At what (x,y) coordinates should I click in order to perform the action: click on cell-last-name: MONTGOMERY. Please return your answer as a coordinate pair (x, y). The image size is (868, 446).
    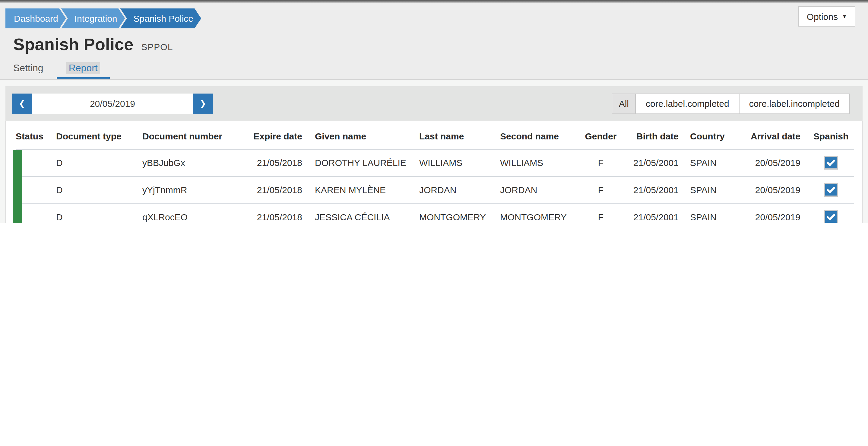
    Looking at the image, I should click on (460, 213).